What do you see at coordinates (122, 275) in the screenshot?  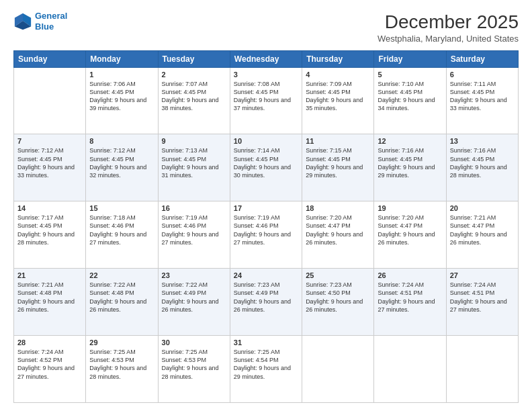 I see `day-number: 22` at bounding box center [122, 275].